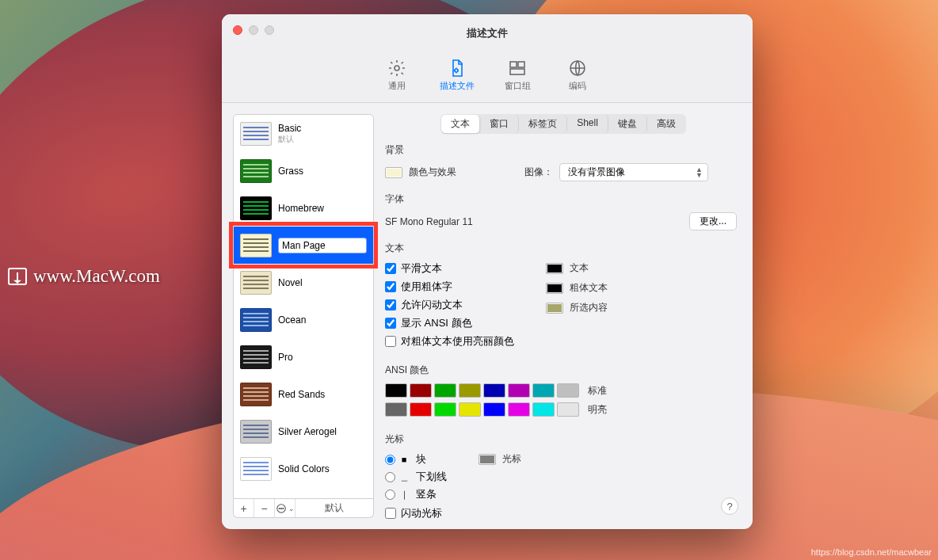 This screenshot has height=560, width=938. Describe the element at coordinates (292, 320) in the screenshot. I see `profile-name: Ocean` at that location.